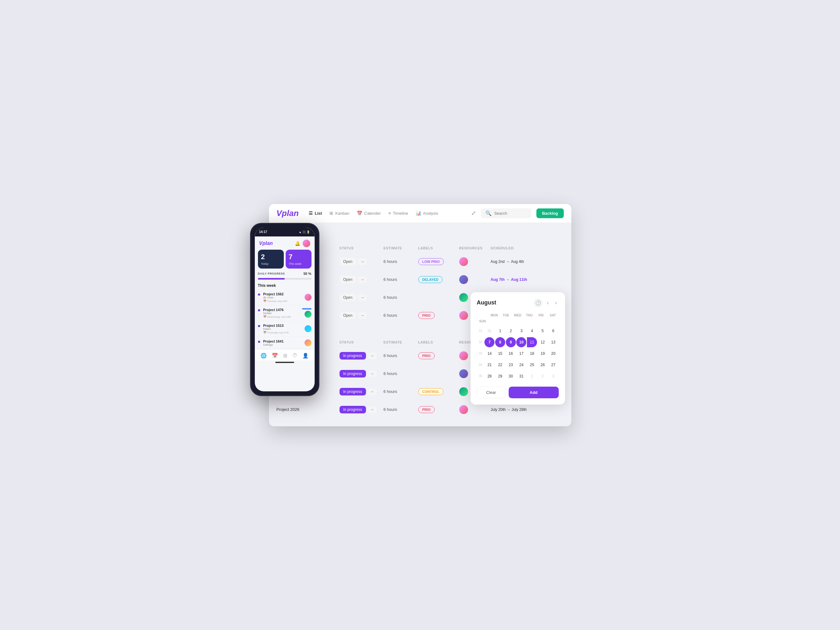  What do you see at coordinates (518, 342) in the screenshot?
I see `calendar-week: 32 7 8 9 10 11 12 13` at bounding box center [518, 342].